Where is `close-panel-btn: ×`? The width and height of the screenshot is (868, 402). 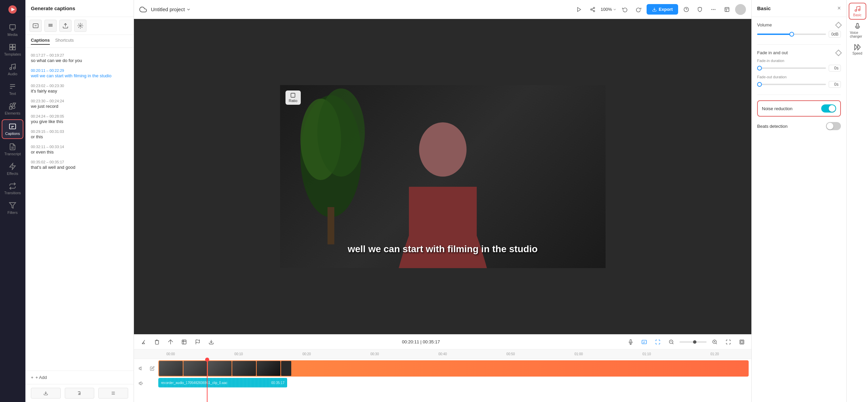 close-panel-btn: × is located at coordinates (839, 8).